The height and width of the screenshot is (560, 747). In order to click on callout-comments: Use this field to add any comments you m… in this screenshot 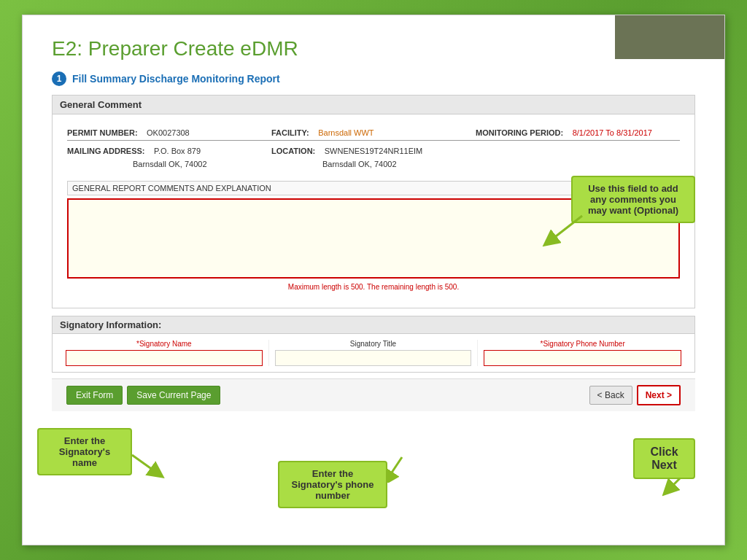, I will do `click(633, 200)`.